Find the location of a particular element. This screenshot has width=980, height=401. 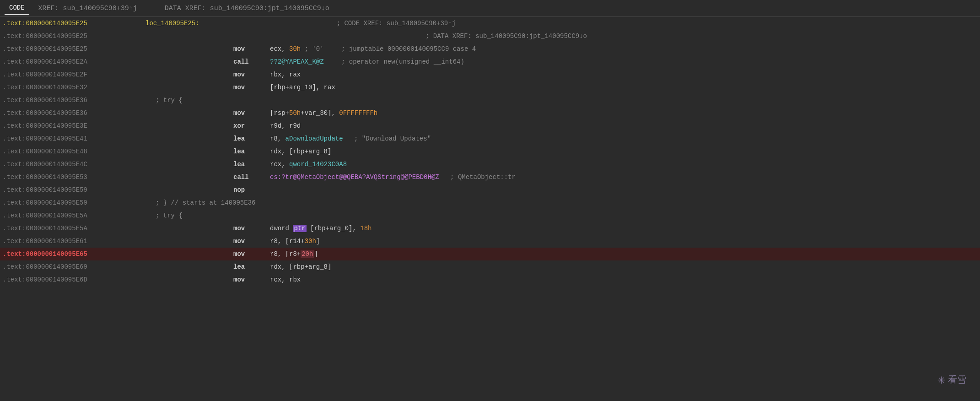

address: .text:0000000140095E6D is located at coordinates (71, 280).